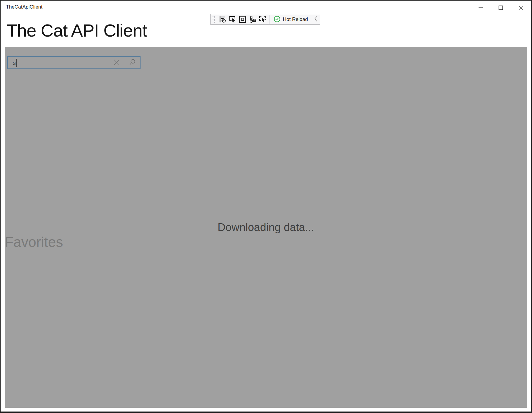  I want to click on toolbar-grip-handle, so click(214, 19).